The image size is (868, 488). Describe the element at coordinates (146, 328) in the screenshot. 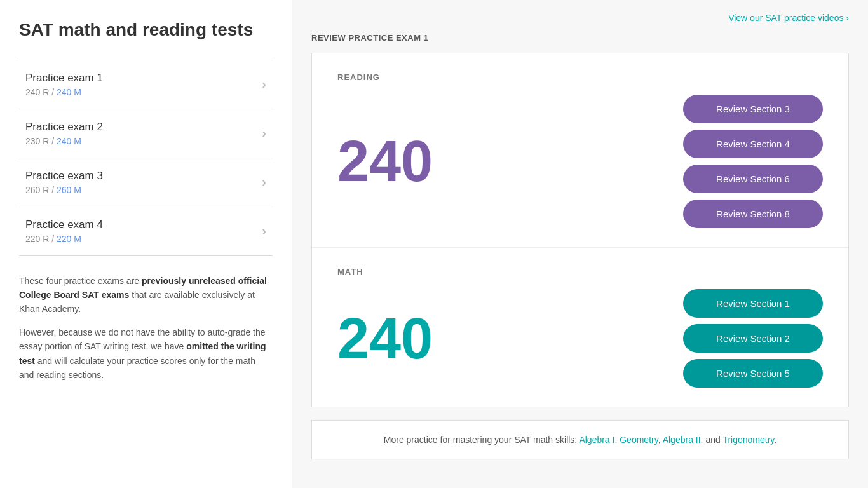

I see `sidebar-description: These four practice exams are previously…` at that location.